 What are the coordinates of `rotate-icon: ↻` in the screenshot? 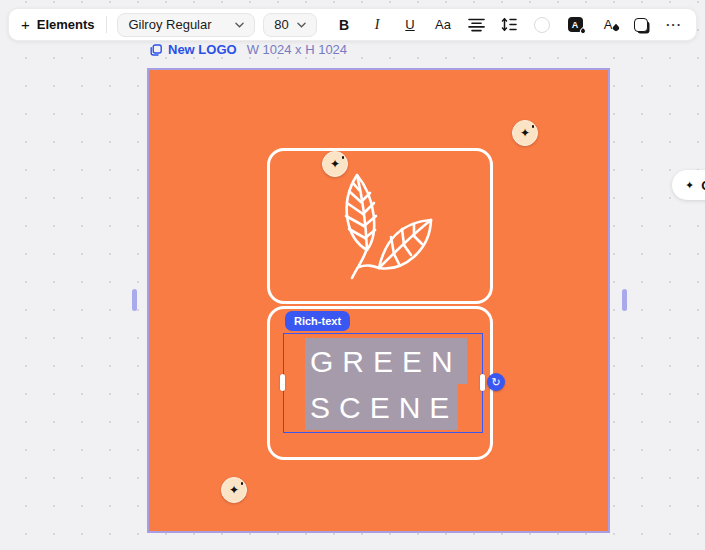 It's located at (496, 382).